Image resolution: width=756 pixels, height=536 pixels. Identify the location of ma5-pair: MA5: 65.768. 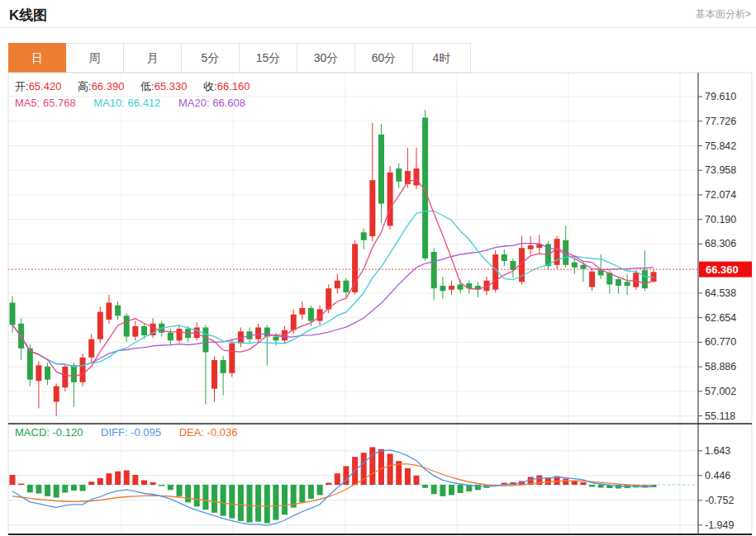
(45, 102).